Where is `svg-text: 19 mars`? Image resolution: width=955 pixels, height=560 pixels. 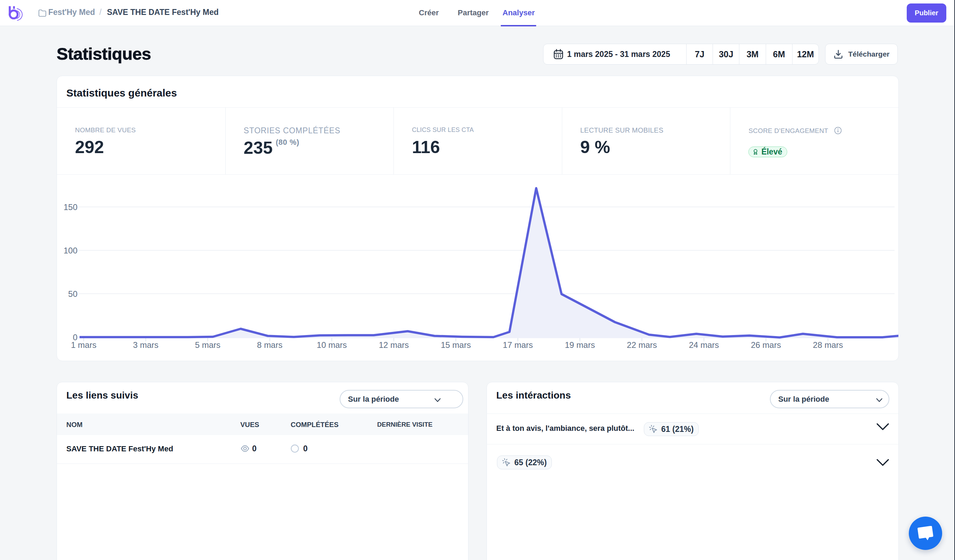 svg-text: 19 mars is located at coordinates (580, 345).